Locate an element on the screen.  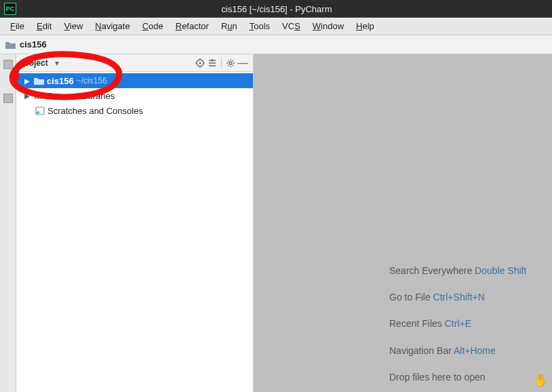
hint-navbar-label: Navigation Bar is located at coordinates (420, 351).